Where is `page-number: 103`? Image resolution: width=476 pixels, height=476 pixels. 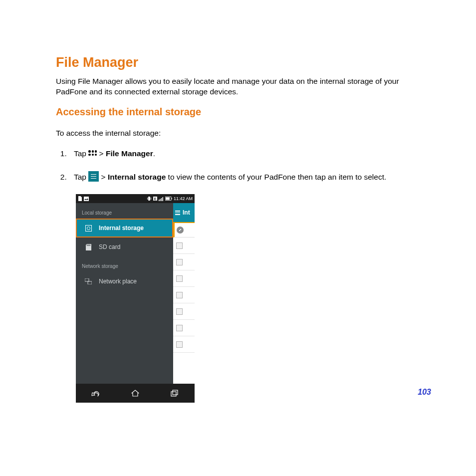 page-number: 103 is located at coordinates (424, 392).